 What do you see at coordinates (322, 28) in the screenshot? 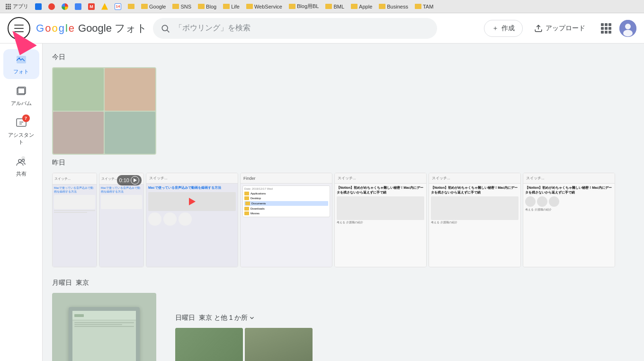
I see `main-header: Google Google フォト 「ボウリング」を検索 ＋ 作成 アップロード` at bounding box center [322, 28].